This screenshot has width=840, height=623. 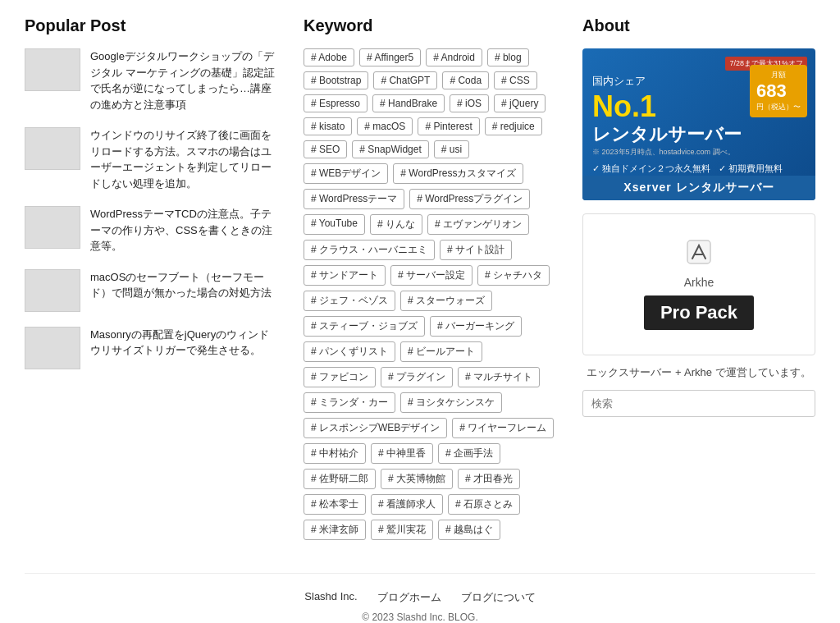 I want to click on post-item: Masonryの再配置をjQueryのウィンドウリサイズトリガーで発生させる。, so click(x=152, y=348).